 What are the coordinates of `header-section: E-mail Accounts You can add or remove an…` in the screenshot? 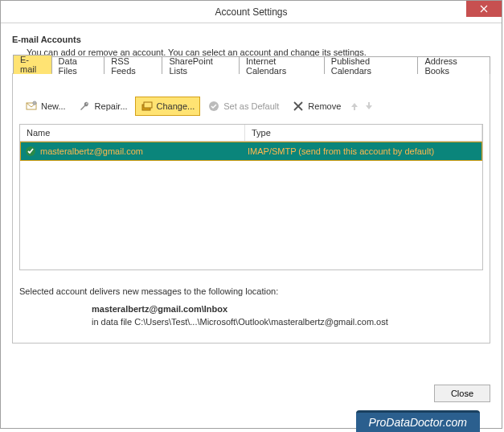 It's located at (251, 46).